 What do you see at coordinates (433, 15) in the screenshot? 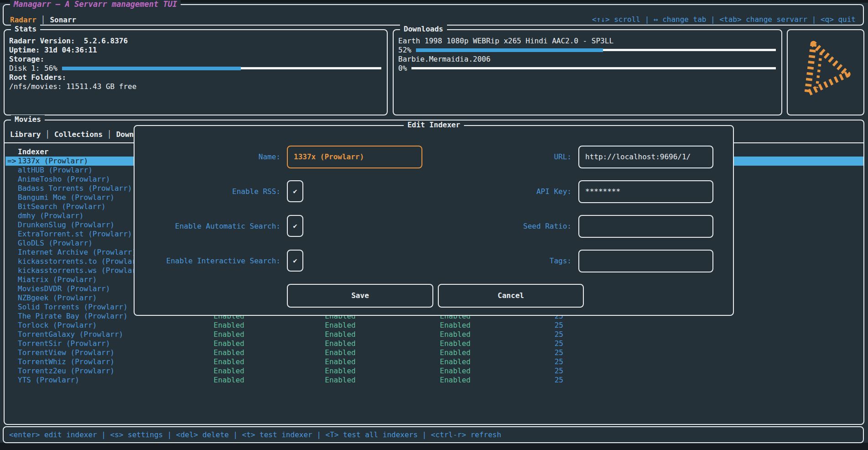
I see `header-panel: Managarr – A Servarr management TUI Rada…` at bounding box center [433, 15].